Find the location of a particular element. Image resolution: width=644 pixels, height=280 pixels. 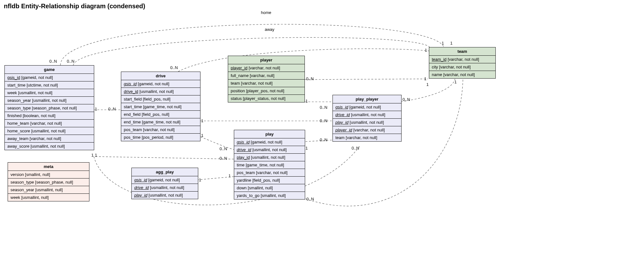

entity-play-player-header: play_player is located at coordinates (367, 99).